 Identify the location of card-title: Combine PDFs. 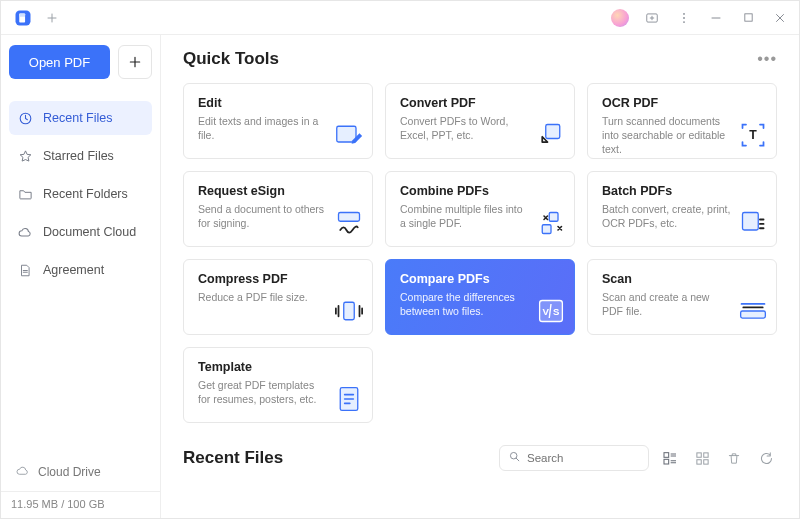
(481, 191).